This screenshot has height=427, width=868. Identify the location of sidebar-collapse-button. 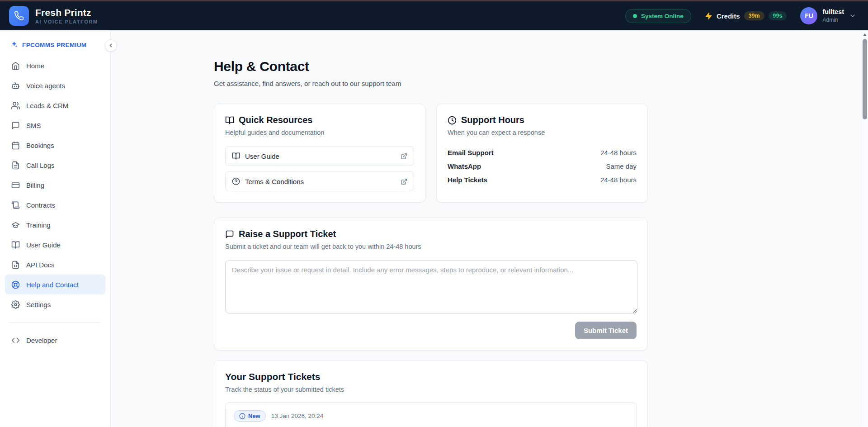
(111, 45).